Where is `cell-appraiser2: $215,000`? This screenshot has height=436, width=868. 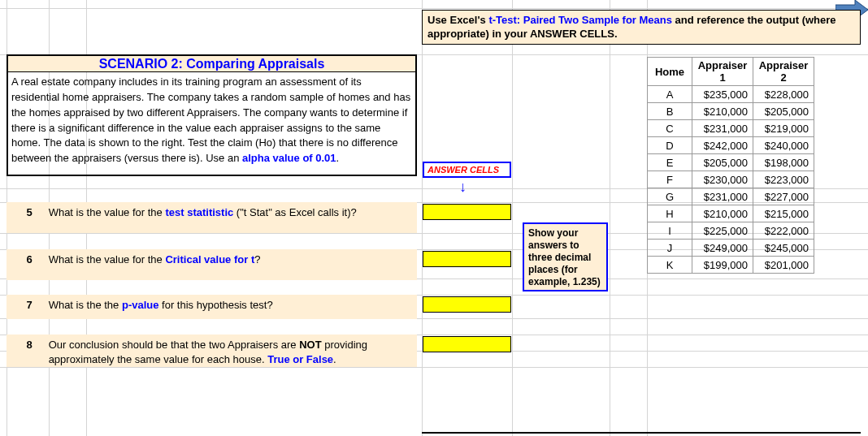 cell-appraiser2: $215,000 is located at coordinates (783, 214).